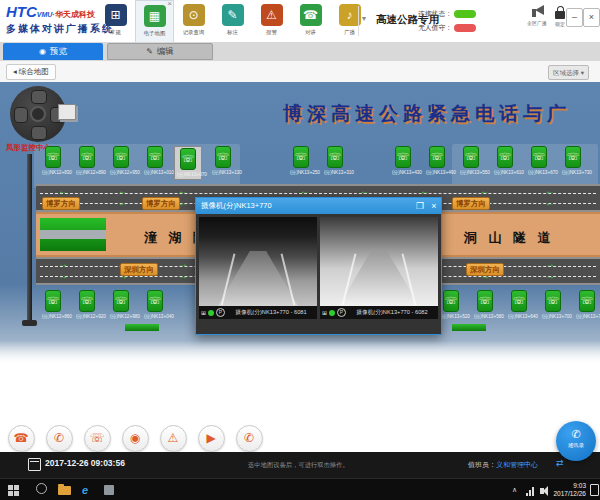 This screenshot has height=500, width=600. I want to click on phone-station: ☏(分)NK13+040, so click(155, 305).